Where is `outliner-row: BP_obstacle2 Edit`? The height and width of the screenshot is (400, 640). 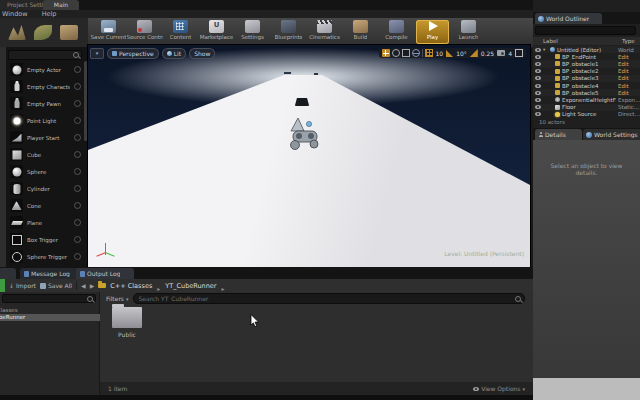
outliner-row: BP_obstacle2 Edit is located at coordinates (586, 72).